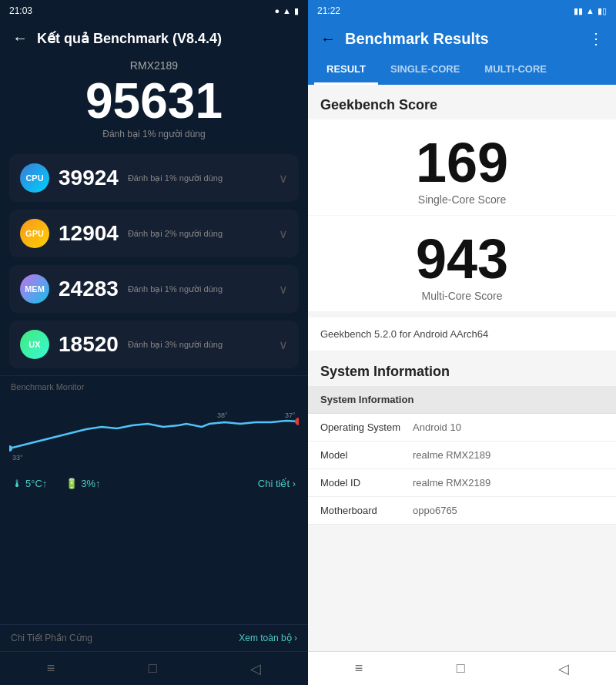 The height and width of the screenshot is (685, 616). Describe the element at coordinates (462, 296) in the screenshot. I see `multi-core-label: Multi-Core Score` at that location.